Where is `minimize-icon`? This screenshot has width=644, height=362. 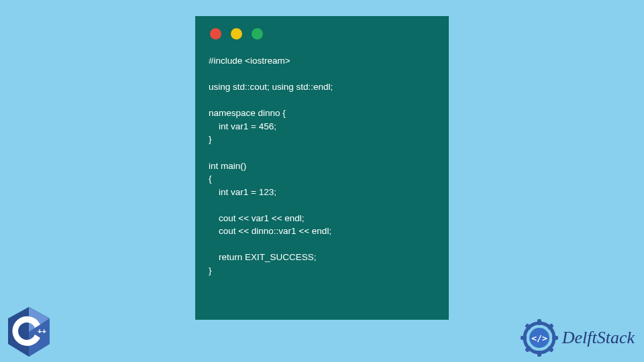 minimize-icon is located at coordinates (236, 34).